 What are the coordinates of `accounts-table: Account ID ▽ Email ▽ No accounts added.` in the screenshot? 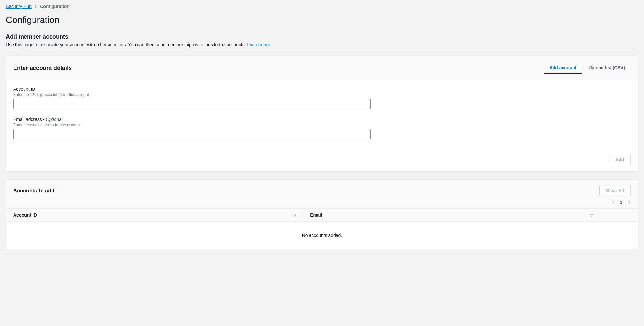 It's located at (322, 228).